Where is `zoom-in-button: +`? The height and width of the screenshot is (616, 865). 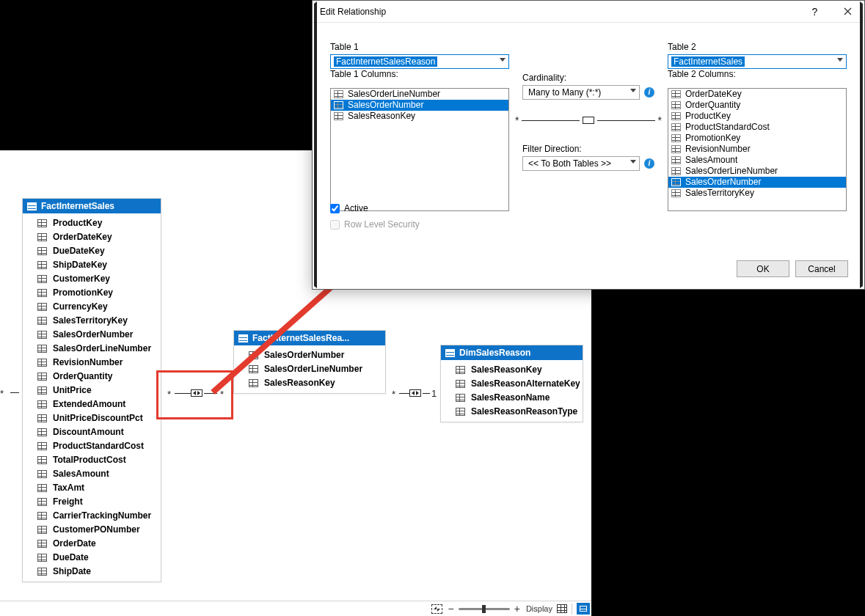 zoom-in-button: + is located at coordinates (517, 609).